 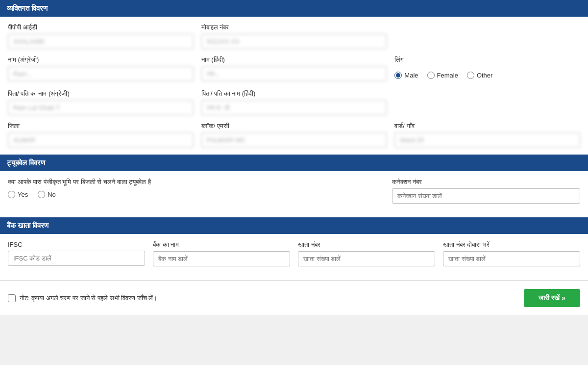 I want to click on tubewell-yes-option: Yes, so click(x=18, y=194).